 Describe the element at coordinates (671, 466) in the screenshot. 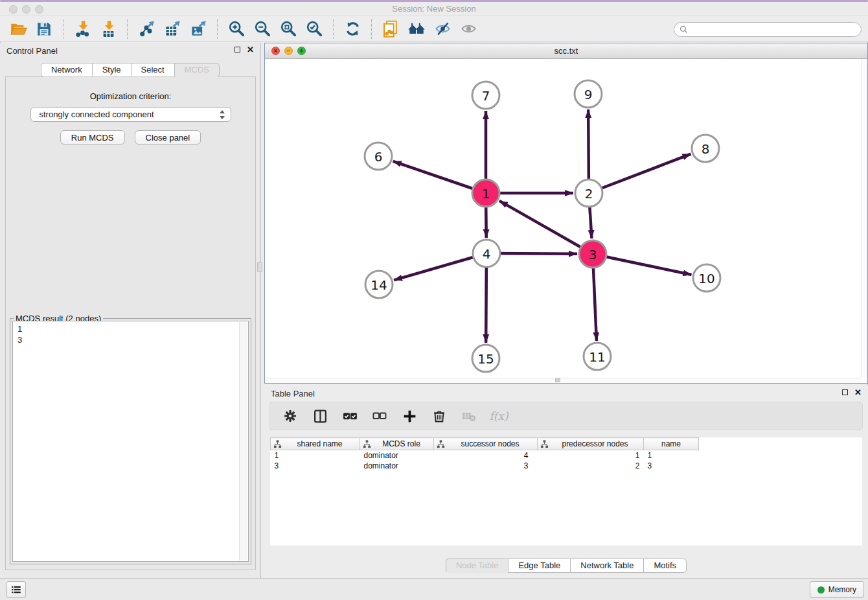

I see `cell-name: 3` at that location.